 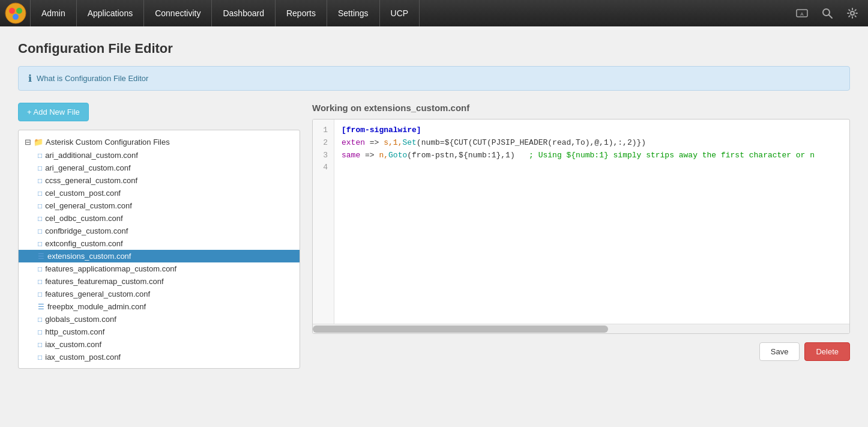 What do you see at coordinates (159, 155) in the screenshot?
I see `tree-item: □ari_additional_custom.conf` at bounding box center [159, 155].